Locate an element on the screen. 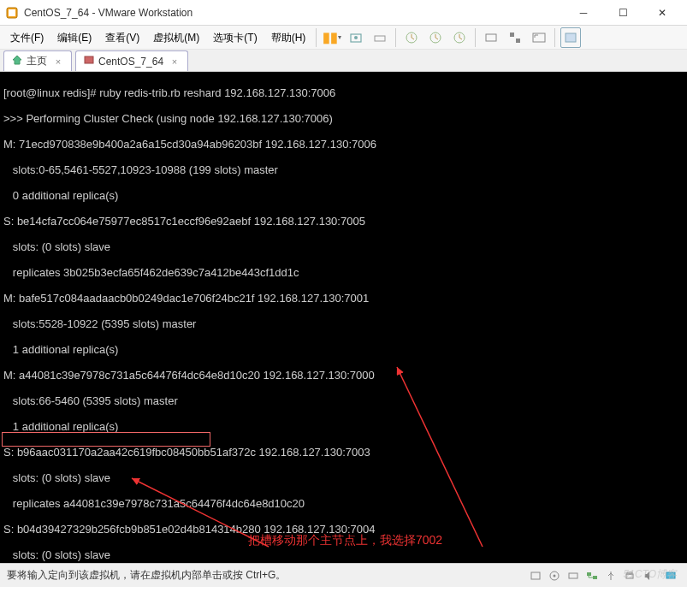 The image size is (687, 616). menubar: 文件(F) 编辑(E) 查看(V) 虚拟机(M) 选项卡(T) 帮助(H) ▮▮… is located at coordinates (344, 38).